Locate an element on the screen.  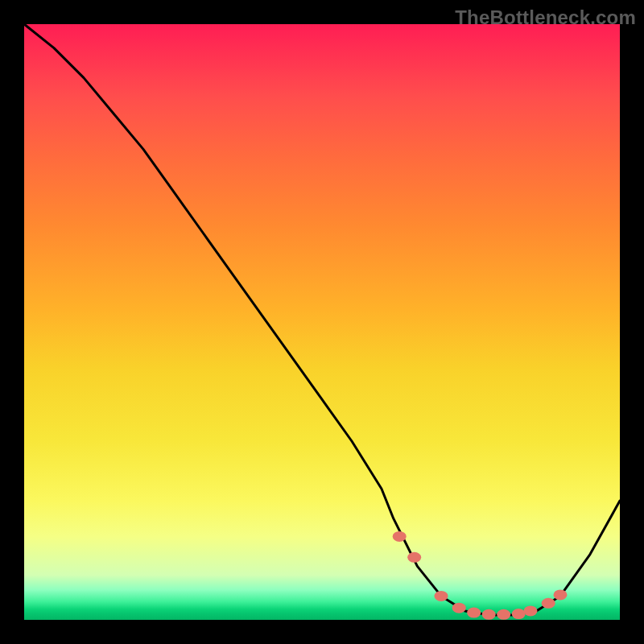
highlight-dots is located at coordinates (480, 576).